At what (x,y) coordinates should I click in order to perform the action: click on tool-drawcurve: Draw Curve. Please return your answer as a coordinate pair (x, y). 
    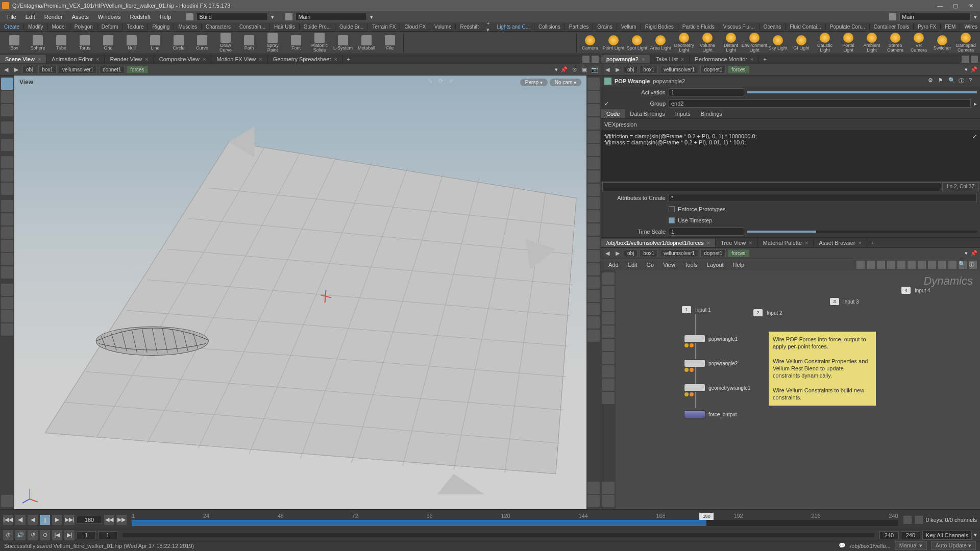
    Looking at the image, I should click on (226, 43).